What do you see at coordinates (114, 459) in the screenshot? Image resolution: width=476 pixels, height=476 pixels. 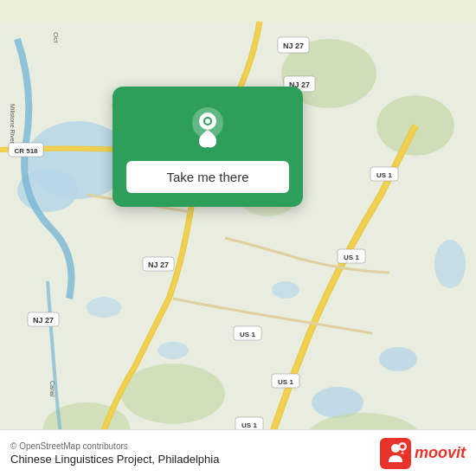 I see `location-name: Chinese Linguistices Project, Philadelph…` at bounding box center [114, 459].